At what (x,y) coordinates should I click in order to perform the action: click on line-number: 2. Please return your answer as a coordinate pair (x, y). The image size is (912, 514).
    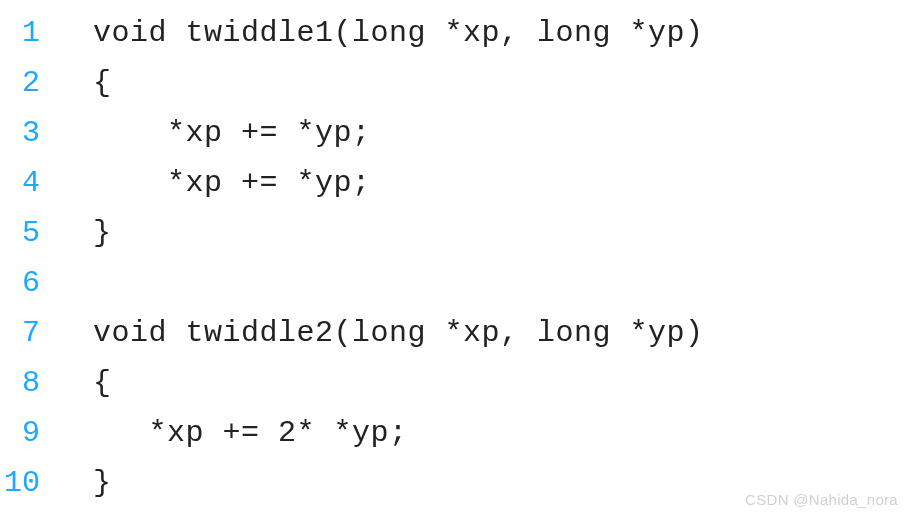
    Looking at the image, I should click on (28, 83).